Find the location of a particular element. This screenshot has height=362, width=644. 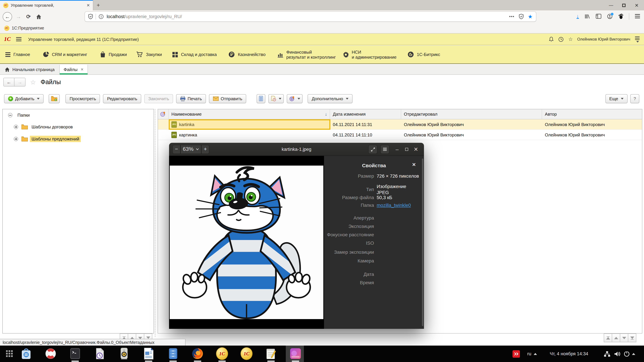

column-name: Наименование↓ is located at coordinates (250, 114).